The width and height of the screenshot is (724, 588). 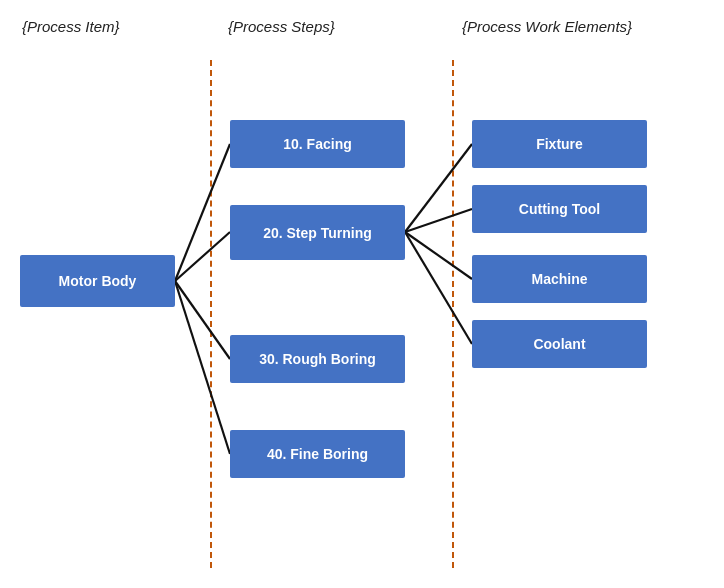 What do you see at coordinates (318, 144) in the screenshot?
I see `box-step-10: 10. Facing` at bounding box center [318, 144].